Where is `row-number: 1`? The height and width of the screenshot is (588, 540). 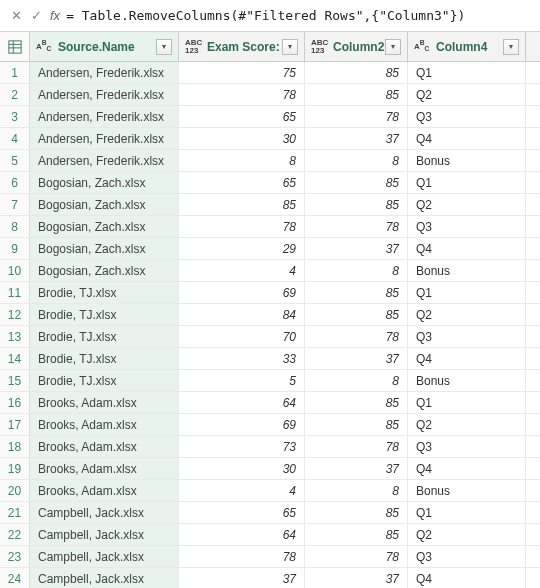 row-number: 1 is located at coordinates (15, 72).